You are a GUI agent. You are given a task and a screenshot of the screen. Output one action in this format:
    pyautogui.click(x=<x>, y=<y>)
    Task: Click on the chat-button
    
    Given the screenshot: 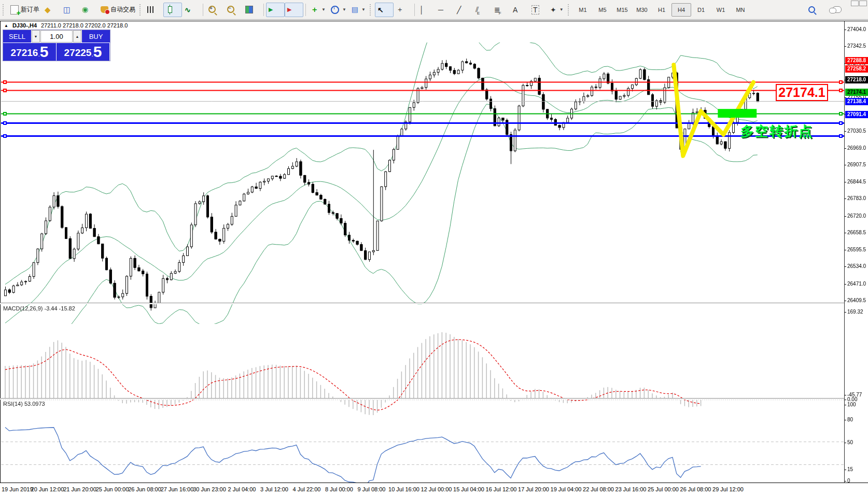 What is the action you would take?
    pyautogui.click(x=839, y=10)
    